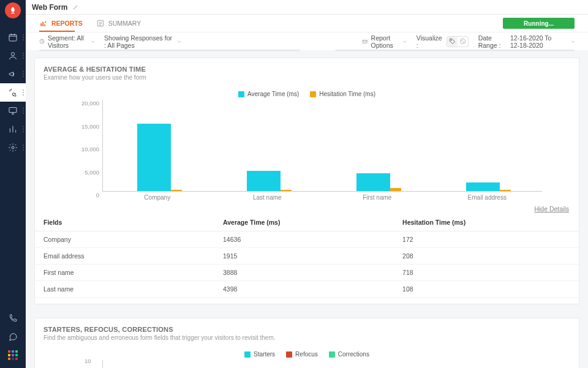  What do you see at coordinates (430, 42) in the screenshot?
I see `visualize-label: Visualize :` at bounding box center [430, 42].